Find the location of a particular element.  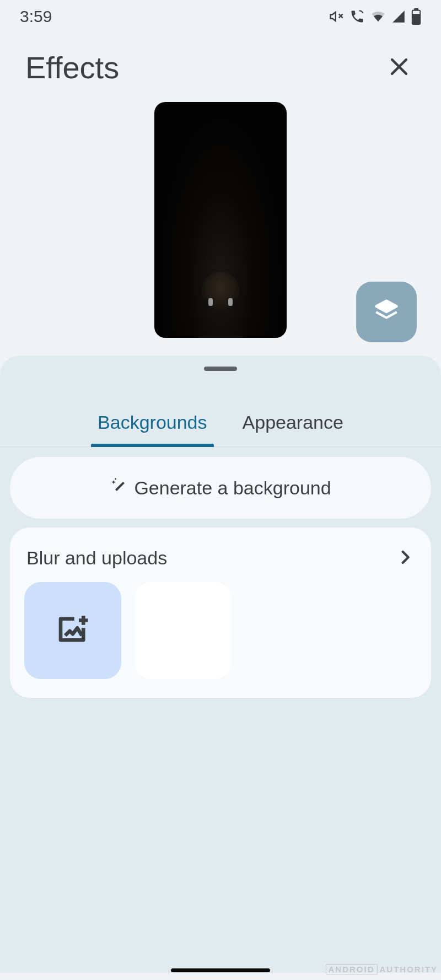

close-button is located at coordinates (399, 68).